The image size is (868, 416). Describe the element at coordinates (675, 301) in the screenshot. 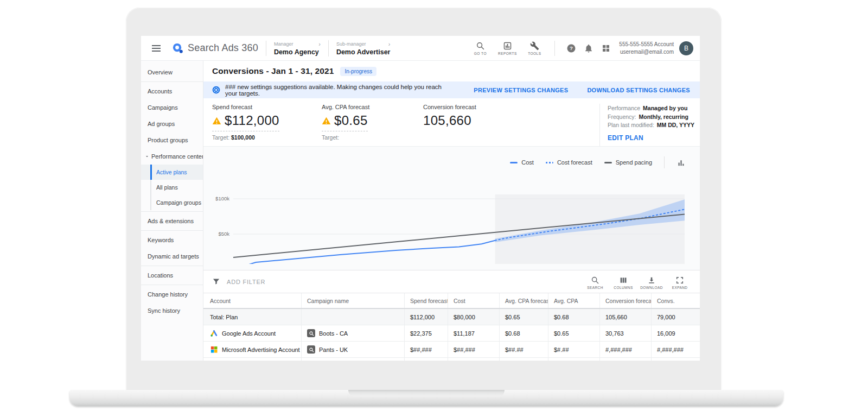

I see `column-header-convs-: Convs.` at that location.